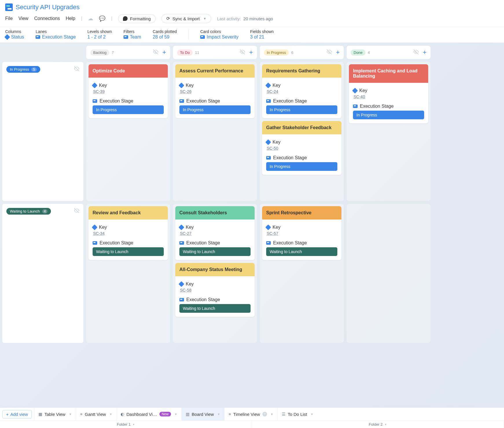  What do you see at coordinates (165, 34) in the screenshot?
I see `filter-cards: Cards plotted 28 of 59` at bounding box center [165, 34].